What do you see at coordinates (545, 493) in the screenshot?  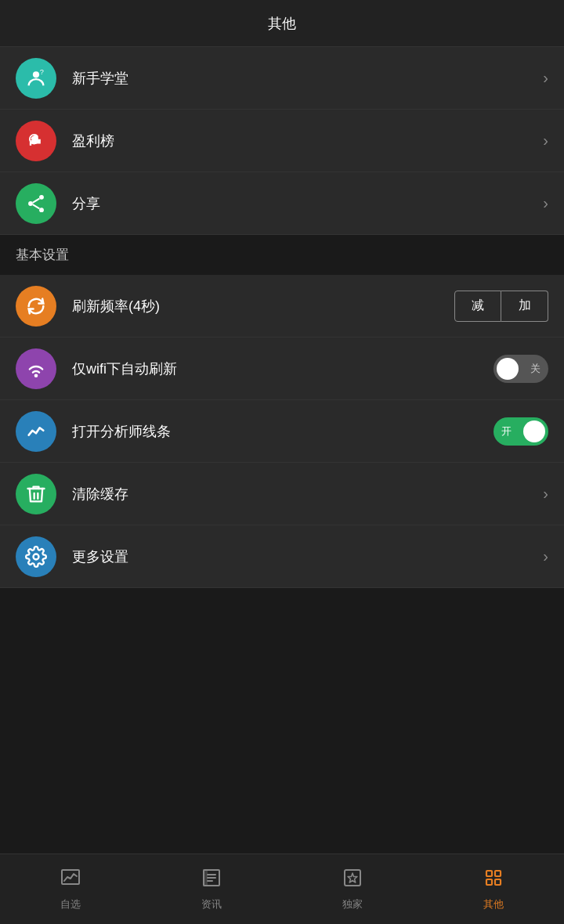 I see `clear-cache-chevron: ›` at bounding box center [545, 493].